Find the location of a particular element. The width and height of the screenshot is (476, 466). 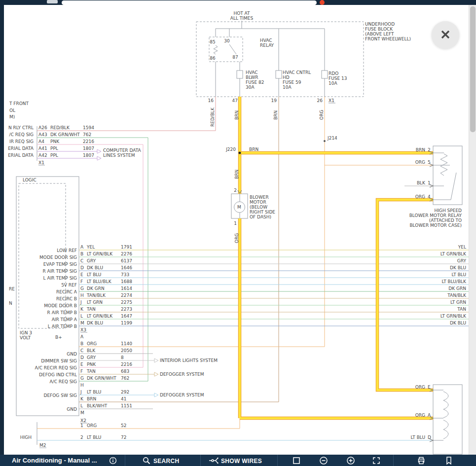

module-signal: DIMMER SW SIG is located at coordinates (59, 361).